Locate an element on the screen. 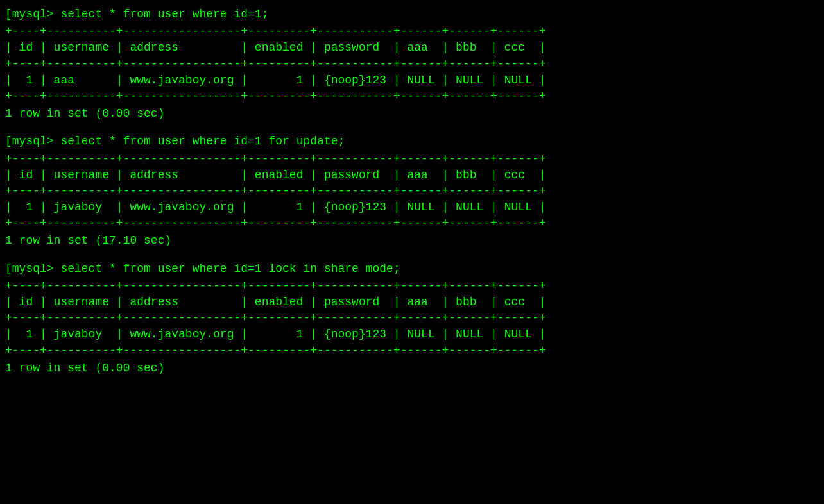 This screenshot has height=504, width=824. data-row-2: | 1 | javaboy | www.javaboy.org | 1 | {n… is located at coordinates (412, 208).